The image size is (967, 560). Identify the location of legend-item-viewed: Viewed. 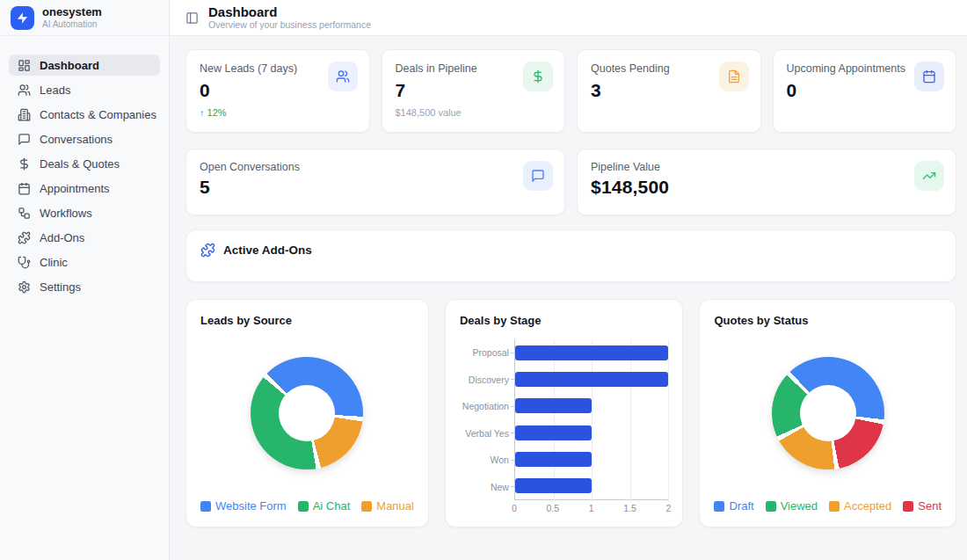
(791, 506).